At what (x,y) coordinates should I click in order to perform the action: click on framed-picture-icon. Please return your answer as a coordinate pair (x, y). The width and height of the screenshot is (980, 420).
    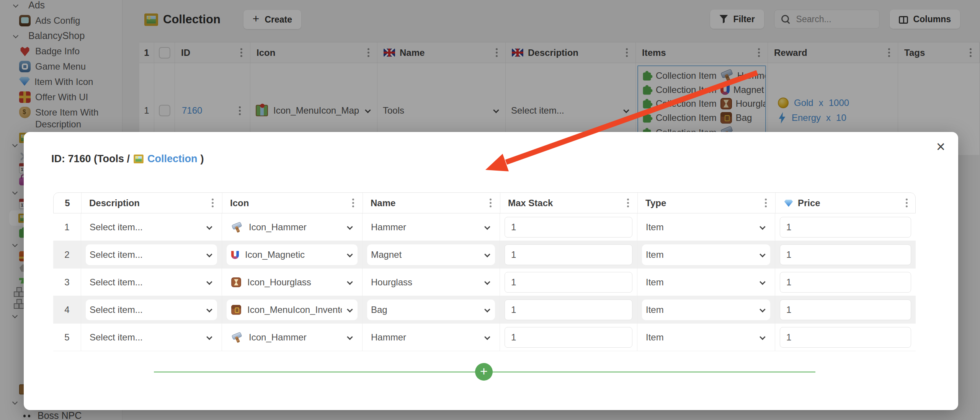
    Looking at the image, I should click on (139, 159).